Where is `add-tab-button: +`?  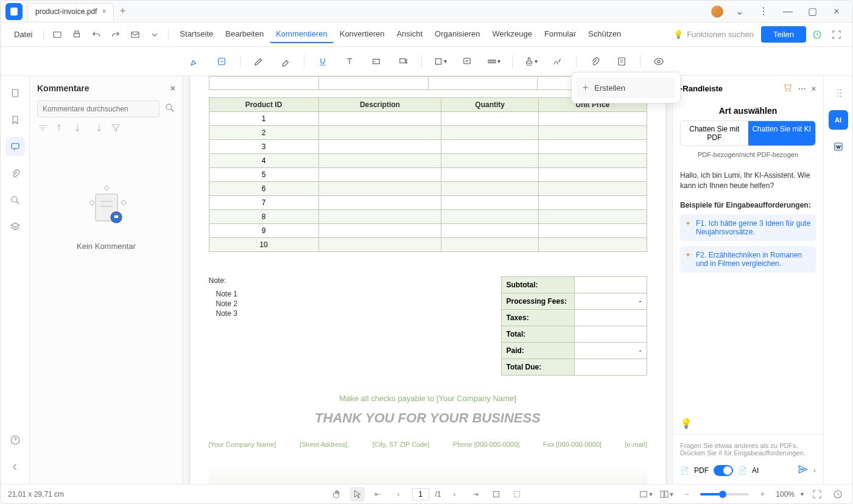 add-tab-button: + is located at coordinates (122, 12).